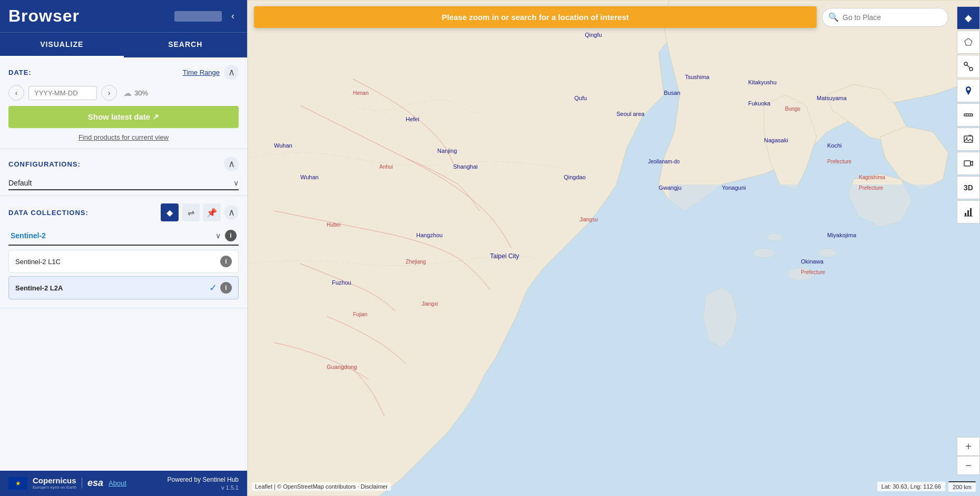 The width and height of the screenshot is (980, 496). I want to click on svg-text: Fuzhou, so click(341, 283).